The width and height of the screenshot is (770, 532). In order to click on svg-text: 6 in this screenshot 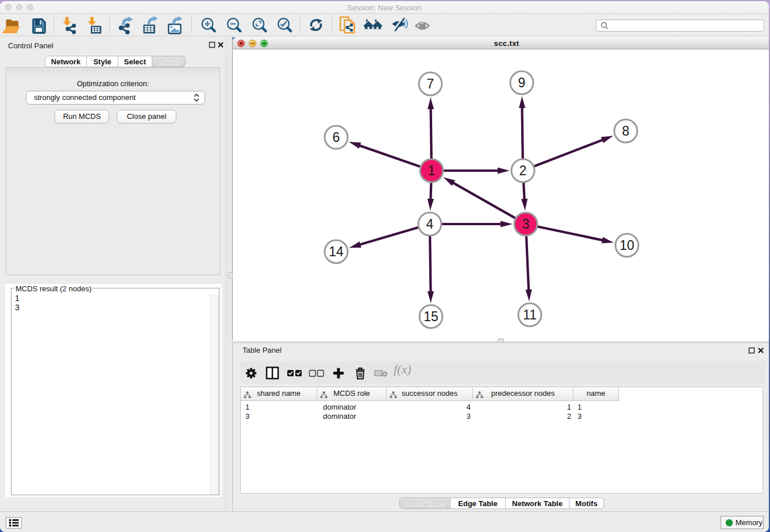, I will do `click(337, 137)`.